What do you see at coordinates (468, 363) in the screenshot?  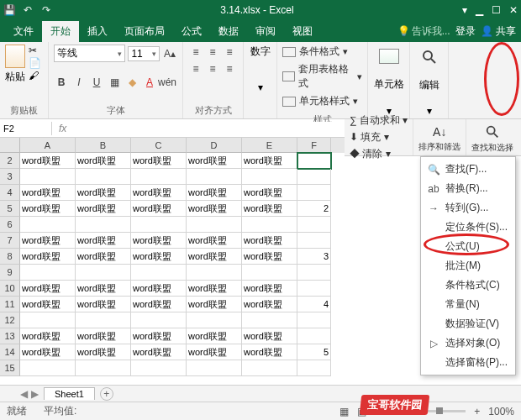 I see `menu-item: 选择窗格(P)...` at bounding box center [468, 363].